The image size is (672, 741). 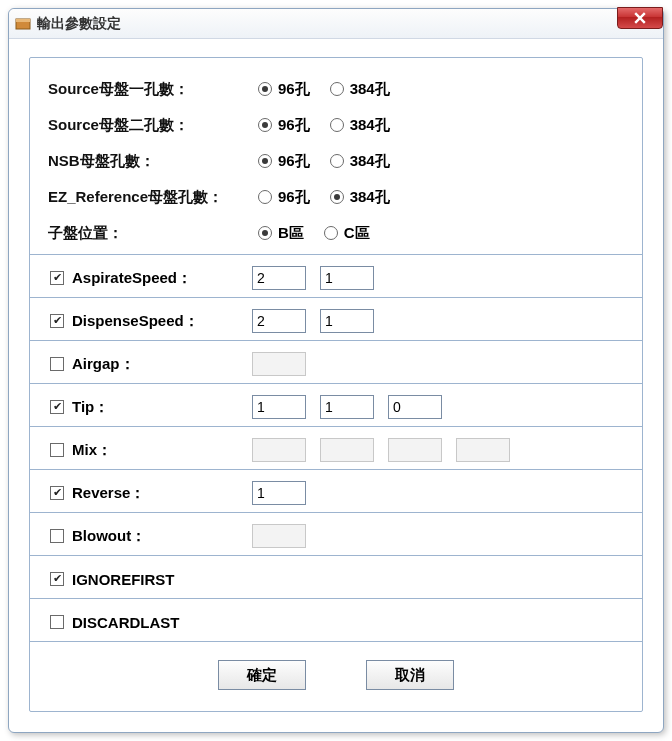 What do you see at coordinates (336, 364) in the screenshot?
I see `row-airgap: Airgap：` at bounding box center [336, 364].